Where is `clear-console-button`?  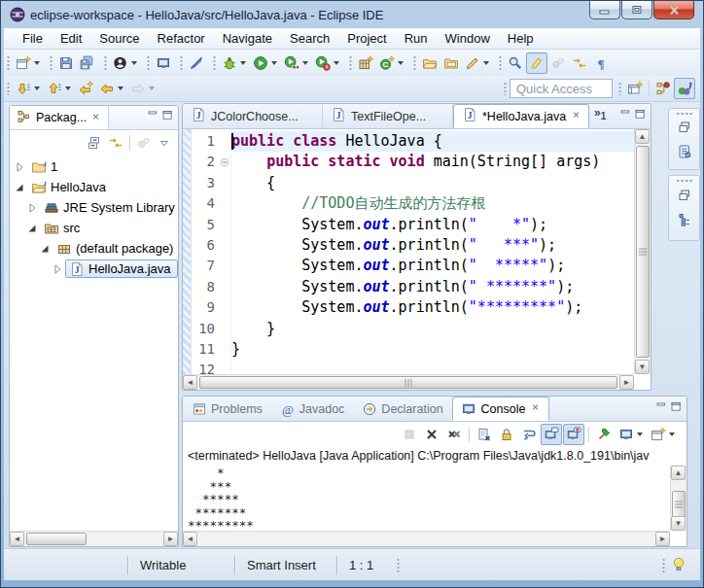 clear-console-button is located at coordinates (484, 434).